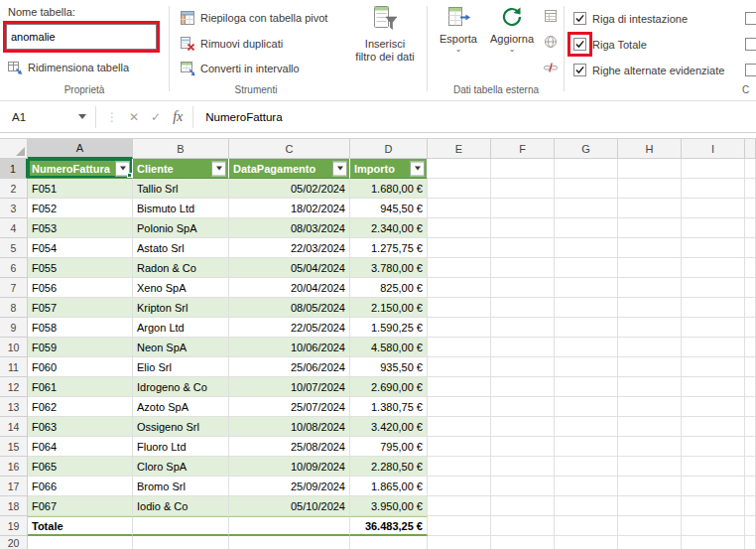 This screenshot has width=756, height=549. I want to click on formula-input: NumeroFattura, so click(474, 117).